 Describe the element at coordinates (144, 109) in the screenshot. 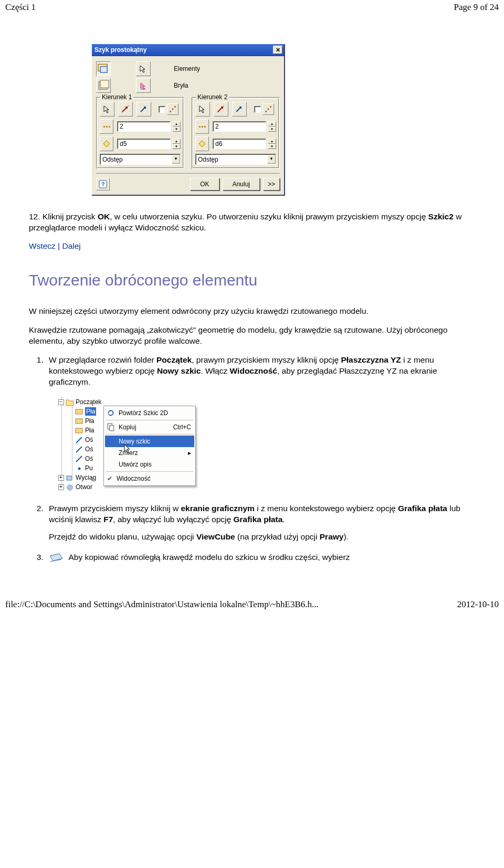

I see `dir1-midplane-icon` at that location.